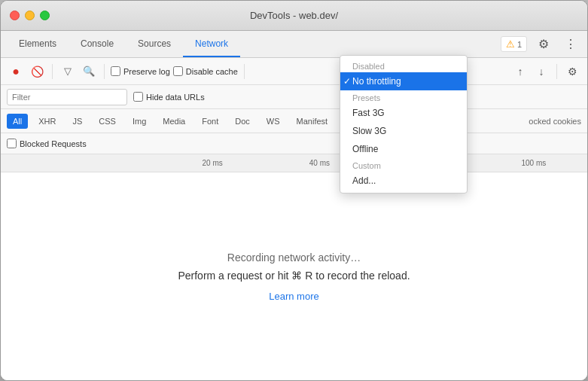  I want to click on dropdown-section-custom: Custom, so click(404, 165).